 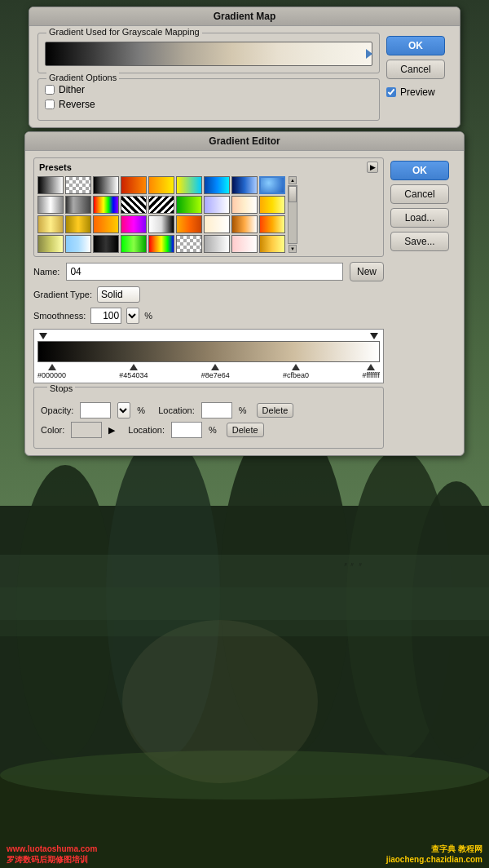 I want to click on opacity-input, so click(x=95, y=410).